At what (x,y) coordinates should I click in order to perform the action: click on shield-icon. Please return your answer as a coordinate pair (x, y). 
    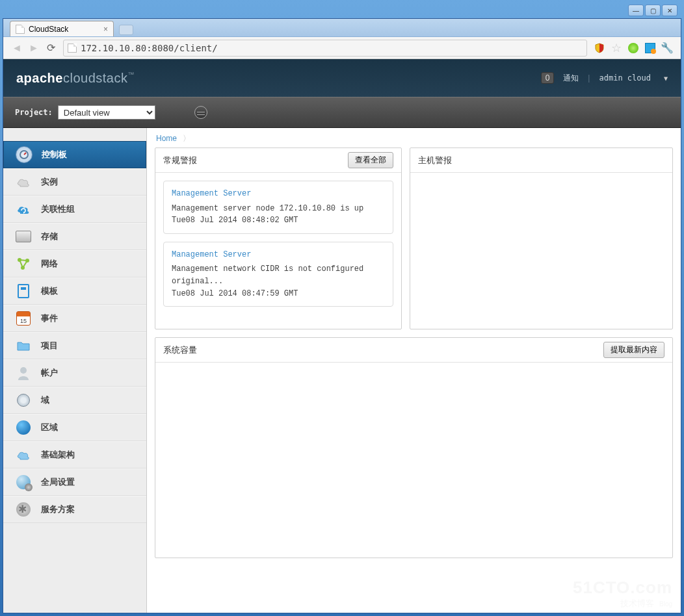
    Looking at the image, I should click on (599, 48).